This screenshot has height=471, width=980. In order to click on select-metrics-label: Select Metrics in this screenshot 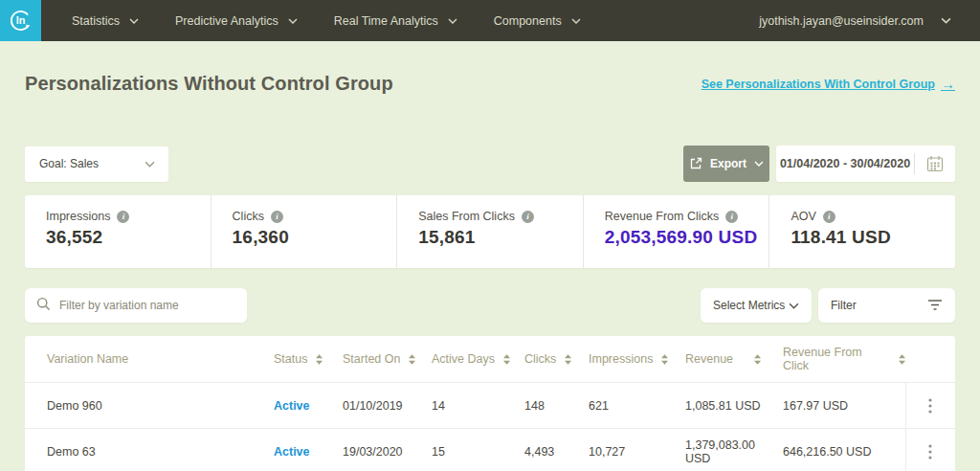, I will do `click(748, 305)`.